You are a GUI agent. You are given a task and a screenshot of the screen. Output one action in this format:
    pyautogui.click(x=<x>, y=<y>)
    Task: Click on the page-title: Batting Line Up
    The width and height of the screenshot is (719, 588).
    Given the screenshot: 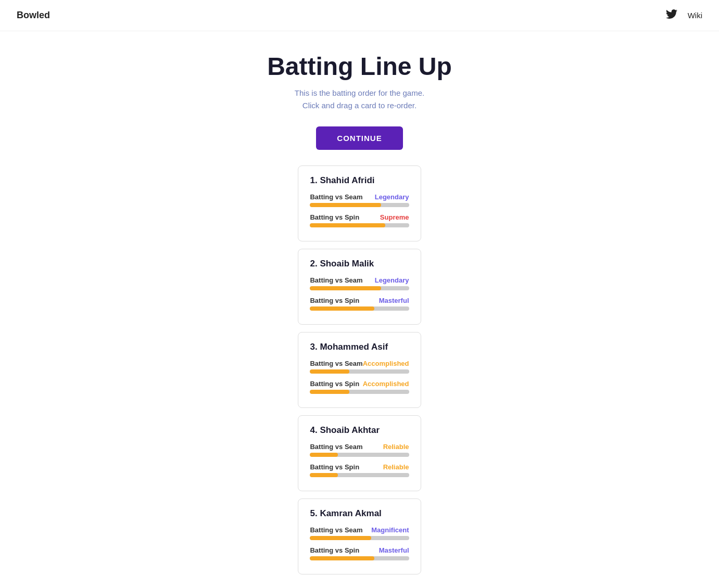 What is the action you would take?
    pyautogui.click(x=359, y=67)
    